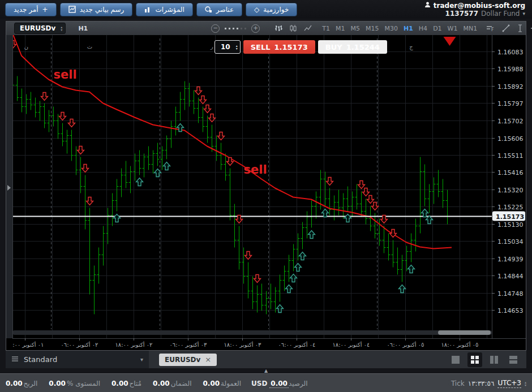 The height and width of the screenshot is (392, 532). What do you see at coordinates (510, 87) in the screenshot?
I see `svg-text: 1.15892` at bounding box center [510, 87].